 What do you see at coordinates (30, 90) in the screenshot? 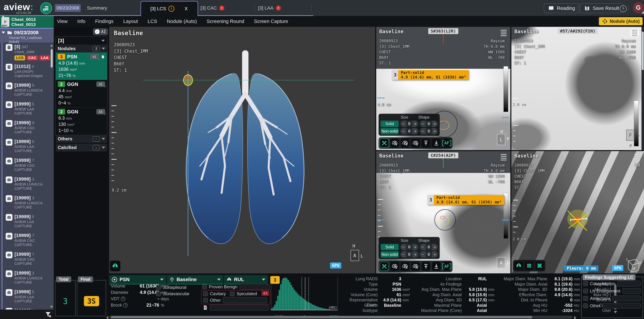
I see `series-list-item: [19999]5 AVIEW LUNGCA CAPTURE` at bounding box center [30, 90].